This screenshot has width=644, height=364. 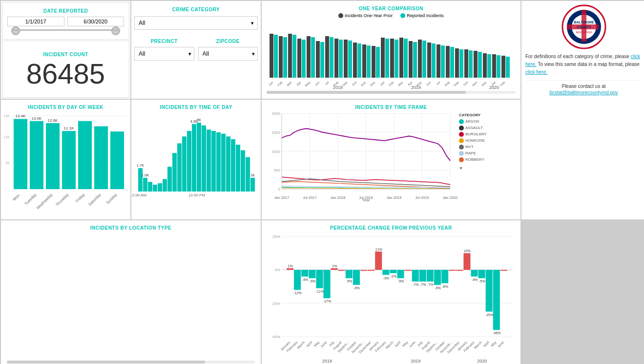 I want to click on click-here-link-2: click here., so click(x=536, y=72).